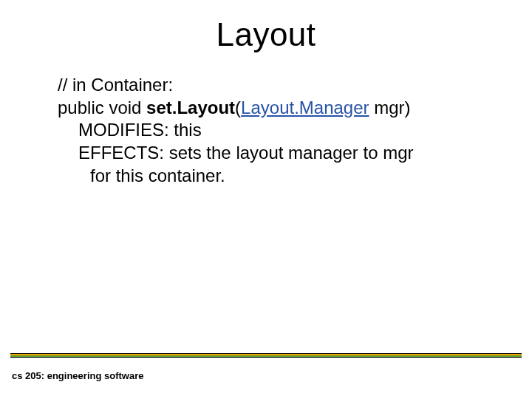  What do you see at coordinates (273, 86) in the screenshot?
I see `code-line-1: // in Container:` at bounding box center [273, 86].